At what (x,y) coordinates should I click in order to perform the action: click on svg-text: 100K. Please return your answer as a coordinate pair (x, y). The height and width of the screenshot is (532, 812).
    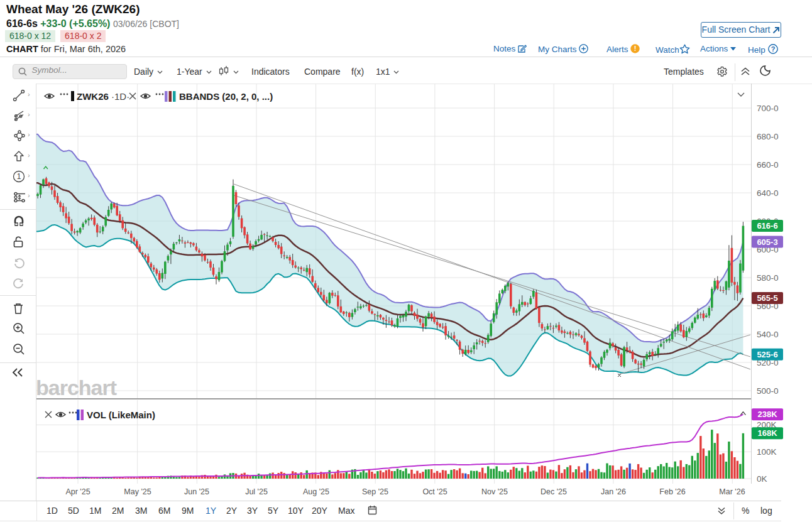
    Looking at the image, I should click on (767, 452).